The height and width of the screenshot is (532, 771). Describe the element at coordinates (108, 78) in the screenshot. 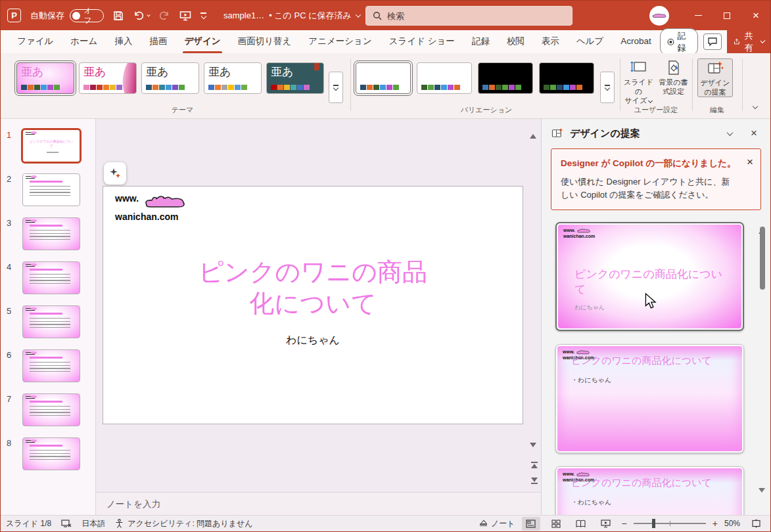

I see `theme-thumbnail-wave: 亜あ` at that location.